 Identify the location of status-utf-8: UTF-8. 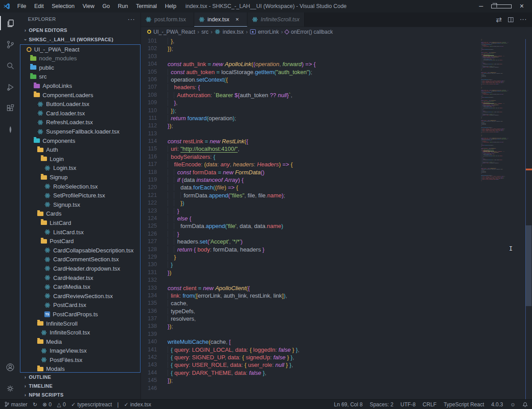
(408, 405).